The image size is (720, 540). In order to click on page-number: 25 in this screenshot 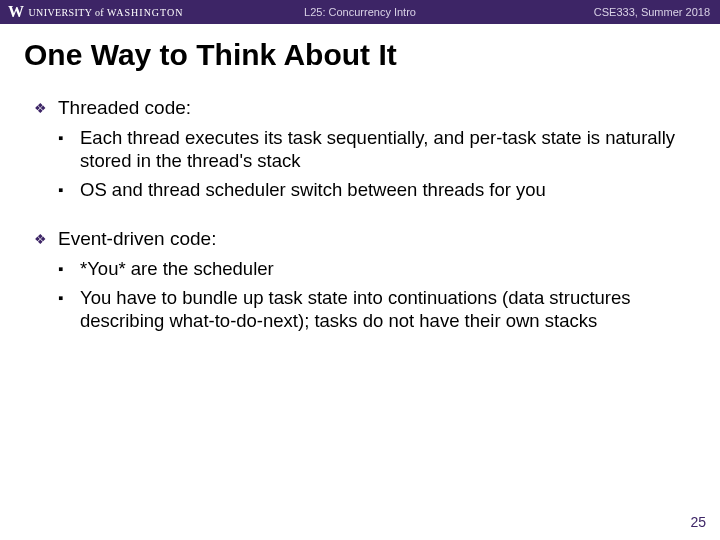, I will do `click(698, 522)`.